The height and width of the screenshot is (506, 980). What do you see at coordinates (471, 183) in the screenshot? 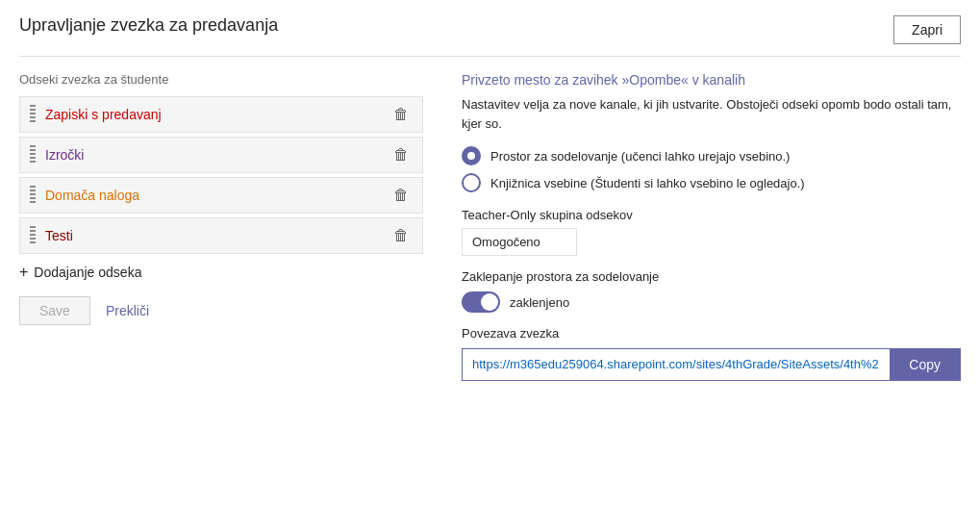
I see `radio-circle-unselected` at bounding box center [471, 183].